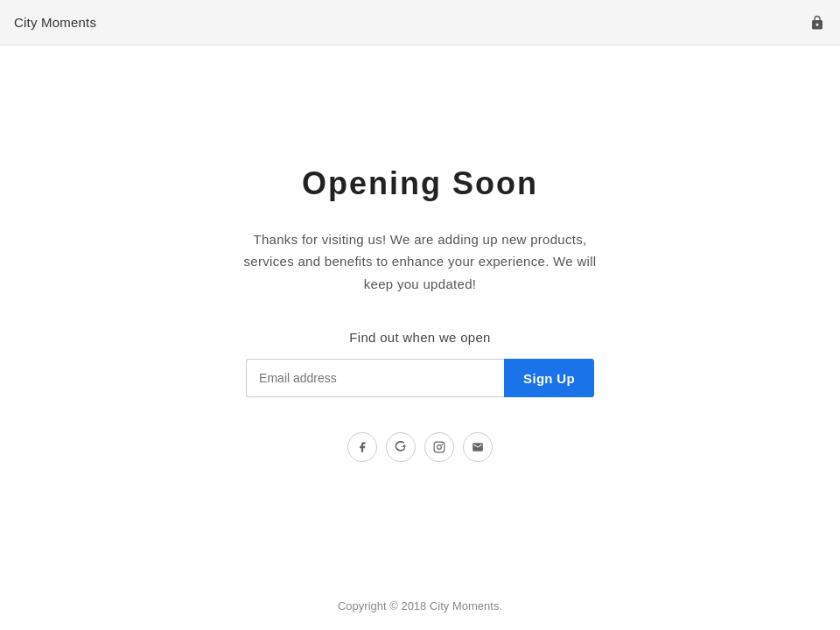  Describe the element at coordinates (439, 447) in the screenshot. I see `instagram-icon` at that location.